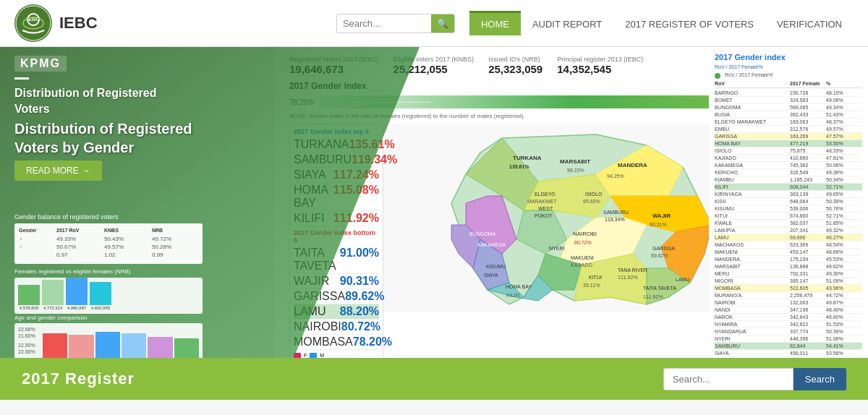  Describe the element at coordinates (495, 23) in the screenshot. I see `nav-home: HOME` at that location.